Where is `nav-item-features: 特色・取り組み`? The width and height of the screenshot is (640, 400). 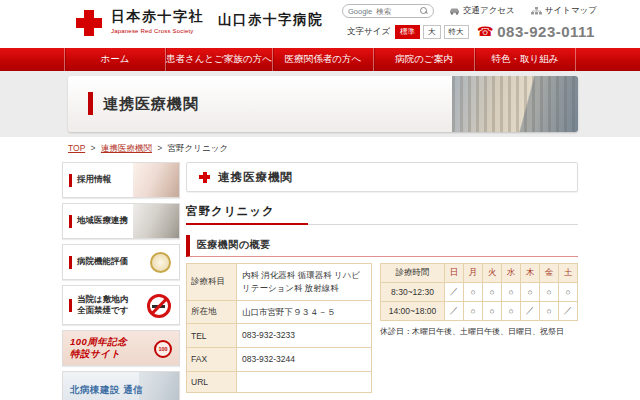
nav-item-features: 特色・取り組み is located at coordinates (525, 60).